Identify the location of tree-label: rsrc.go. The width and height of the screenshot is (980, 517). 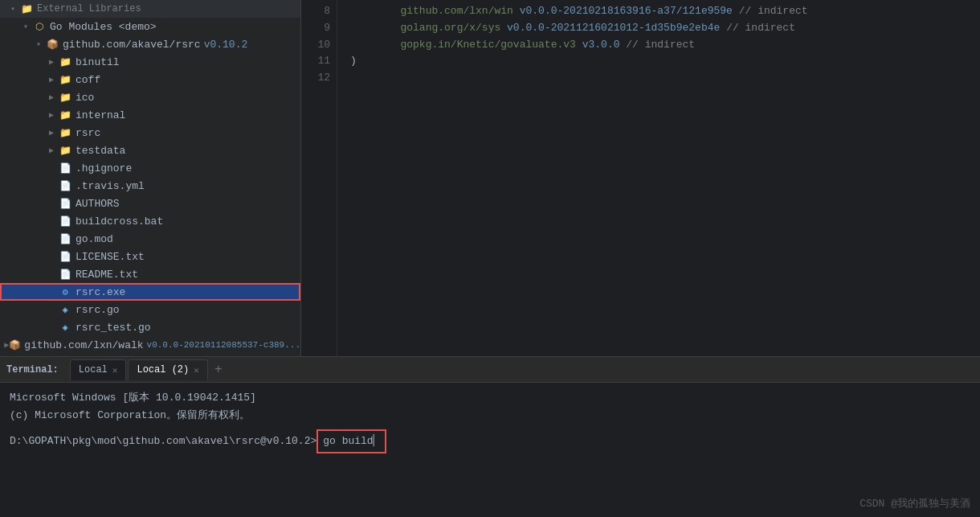
(98, 310).